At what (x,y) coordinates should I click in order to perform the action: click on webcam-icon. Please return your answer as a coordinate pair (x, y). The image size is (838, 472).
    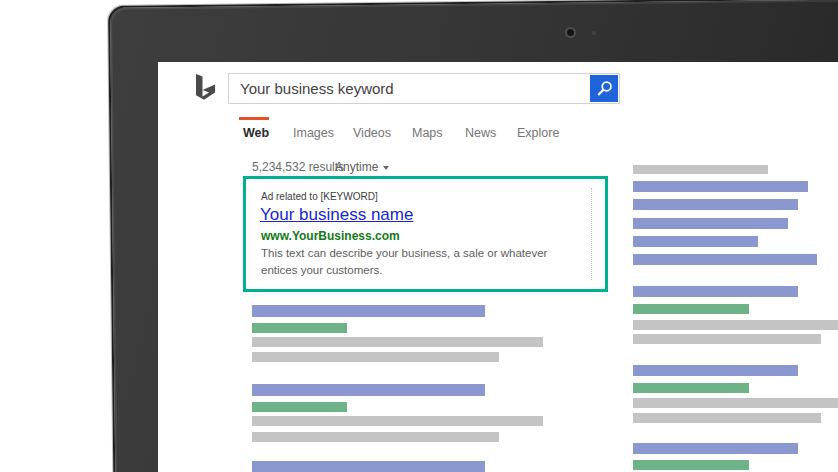
    Looking at the image, I should click on (570, 32).